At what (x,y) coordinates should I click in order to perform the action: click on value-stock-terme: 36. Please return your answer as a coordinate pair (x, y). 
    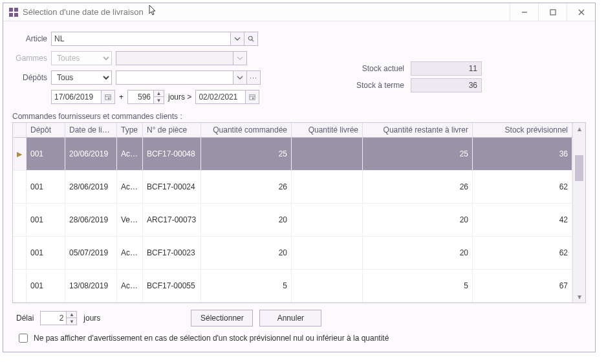
    Looking at the image, I should click on (446, 85).